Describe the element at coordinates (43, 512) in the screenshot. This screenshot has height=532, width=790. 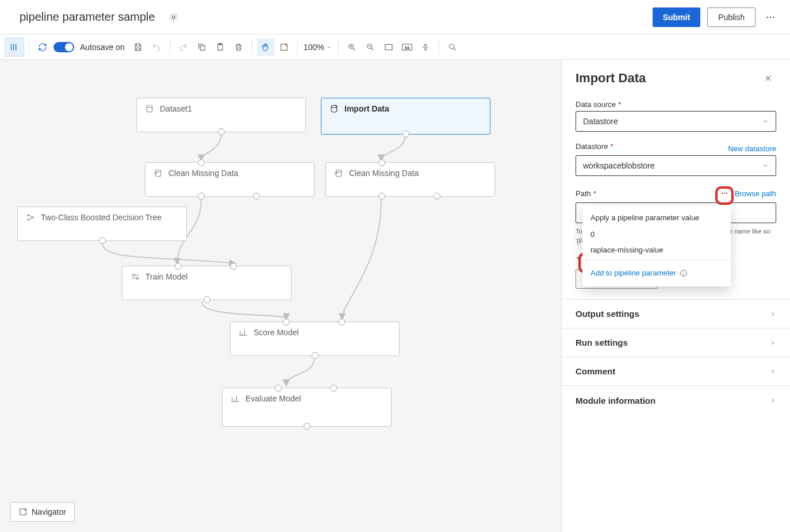
I see `navigator-button: Navigator` at that location.